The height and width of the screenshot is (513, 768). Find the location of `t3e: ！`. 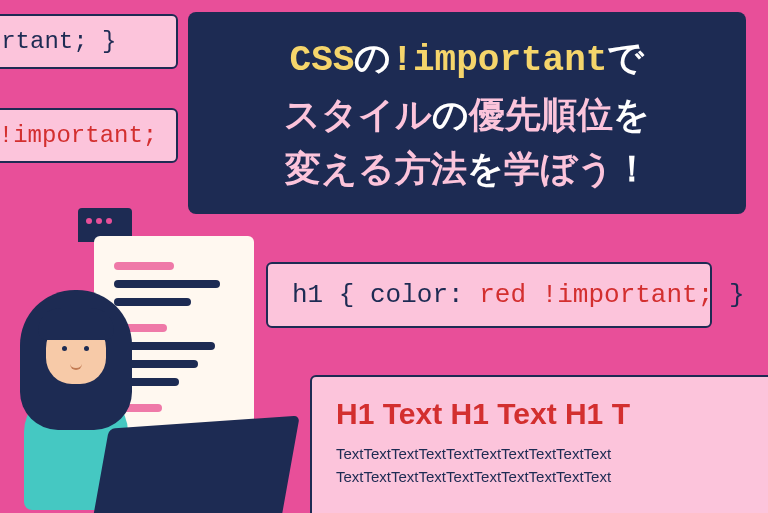

t3e: ！ is located at coordinates (632, 168).